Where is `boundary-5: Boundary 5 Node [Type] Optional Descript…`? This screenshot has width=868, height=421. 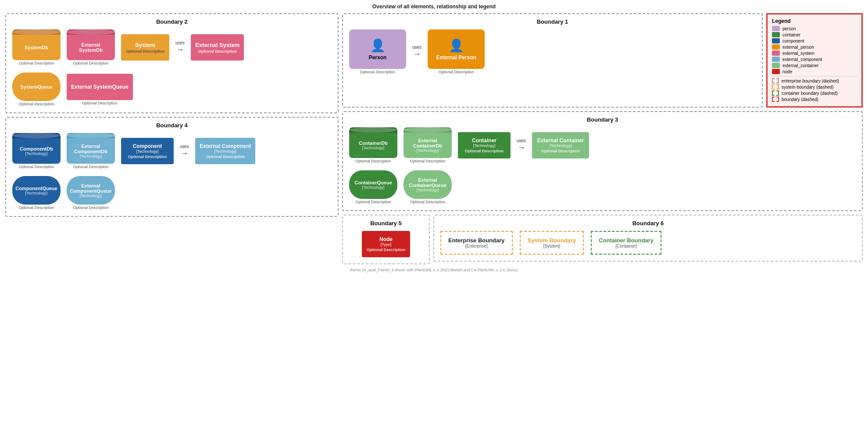 boundary-5: Boundary 5 Node [Type] Optional Descript… is located at coordinates (386, 240).